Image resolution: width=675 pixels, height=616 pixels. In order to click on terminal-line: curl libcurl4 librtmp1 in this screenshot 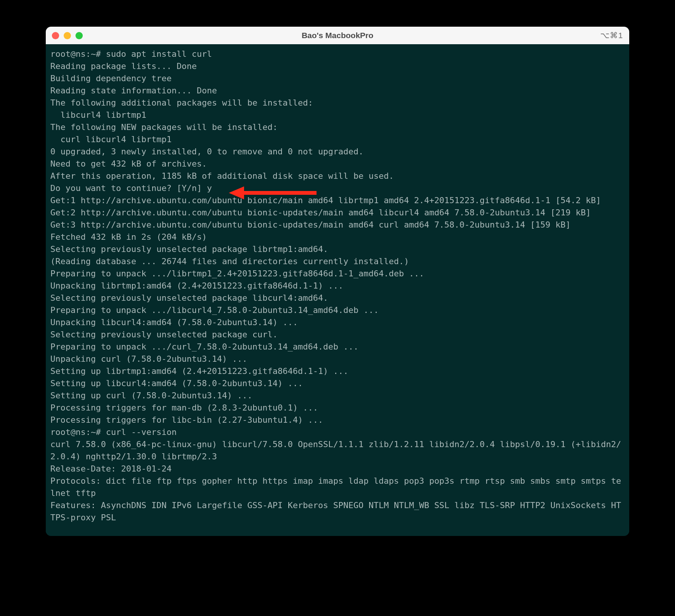, I will do `click(338, 140)`.